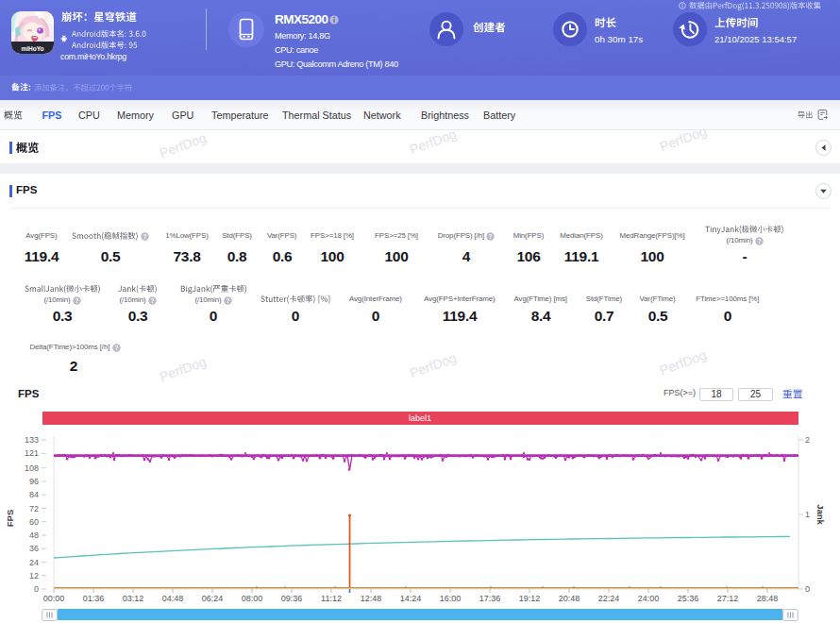 The image size is (840, 623). What do you see at coordinates (293, 598) in the screenshot?
I see `svg-text: 09:36` at bounding box center [293, 598].